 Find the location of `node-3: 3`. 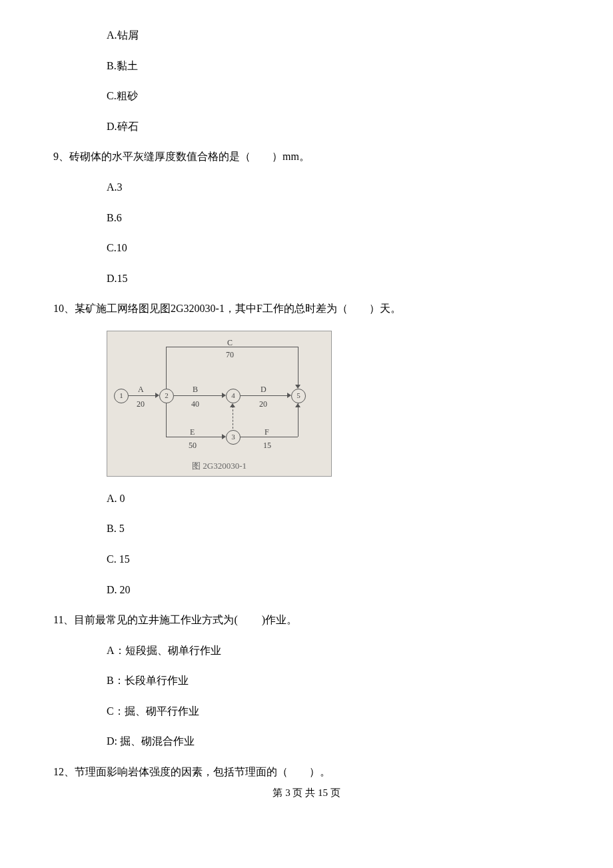

node-3: 3 is located at coordinates (233, 437).